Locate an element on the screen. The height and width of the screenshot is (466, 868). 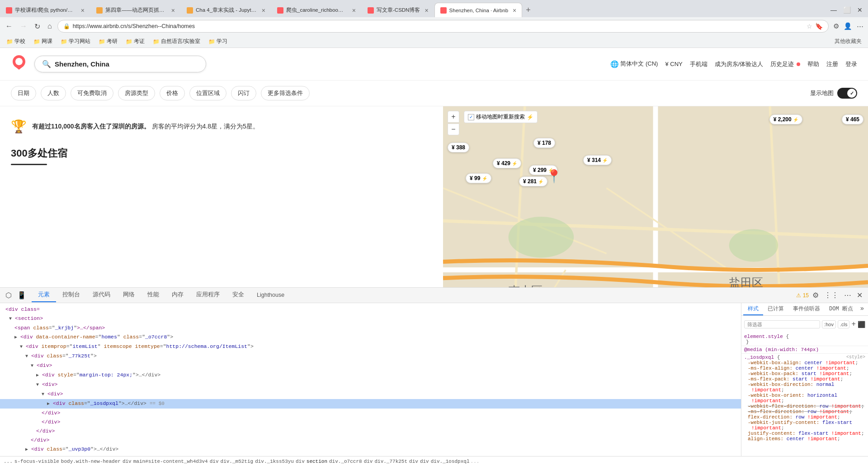
filter-date: 日期 is located at coordinates (24, 93).